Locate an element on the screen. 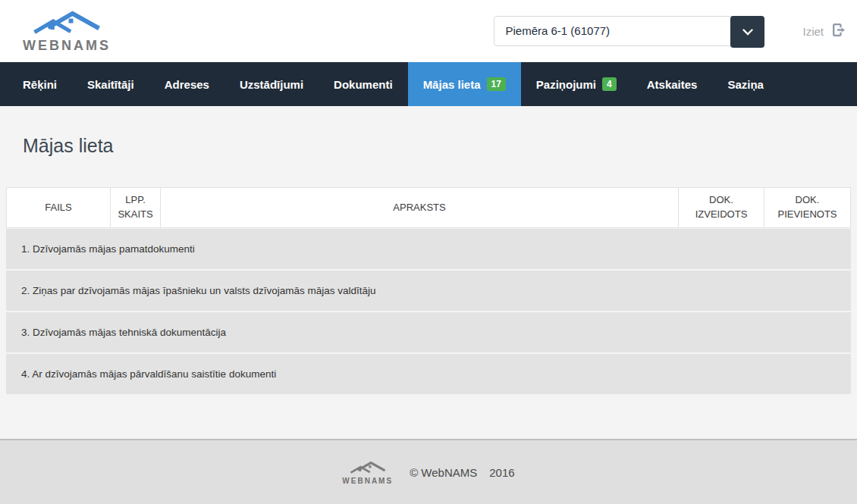  nav-item-label: Rēķini is located at coordinates (39, 85).